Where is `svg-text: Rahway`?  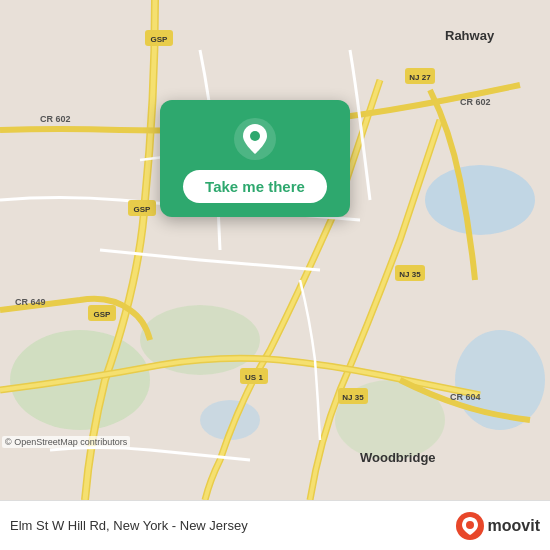
svg-text: Rahway is located at coordinates (470, 36).